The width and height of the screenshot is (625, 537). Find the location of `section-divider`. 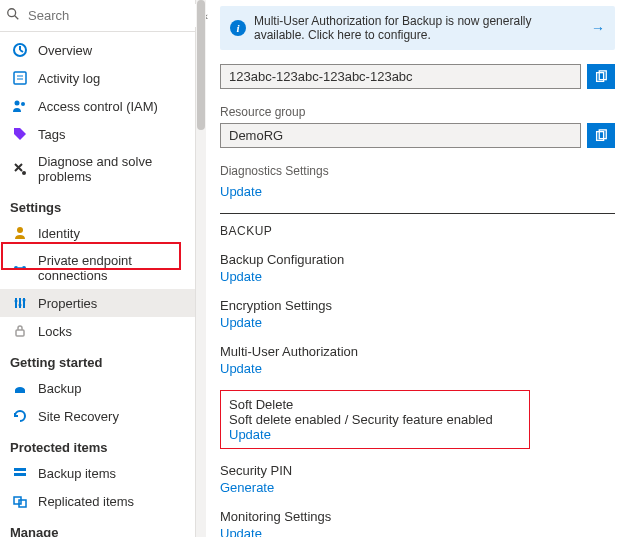

section-divider is located at coordinates (418, 214).